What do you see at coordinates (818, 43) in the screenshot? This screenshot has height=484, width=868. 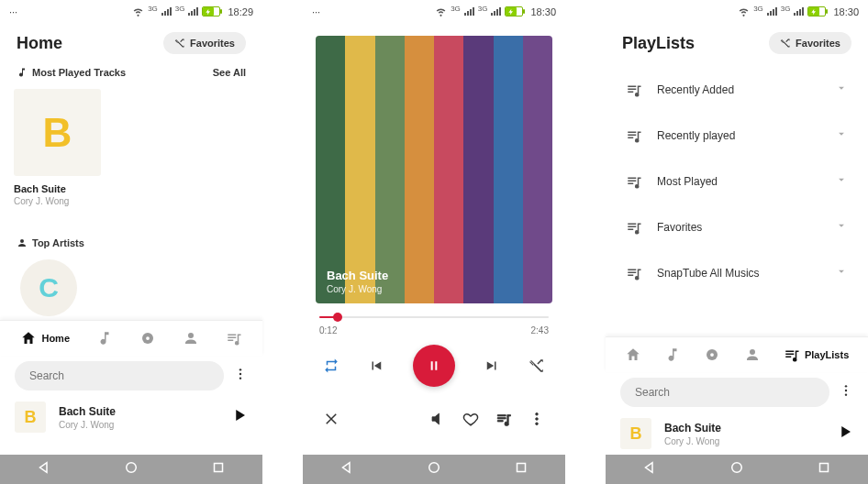 I see `favorites-label: Favorites` at bounding box center [818, 43].